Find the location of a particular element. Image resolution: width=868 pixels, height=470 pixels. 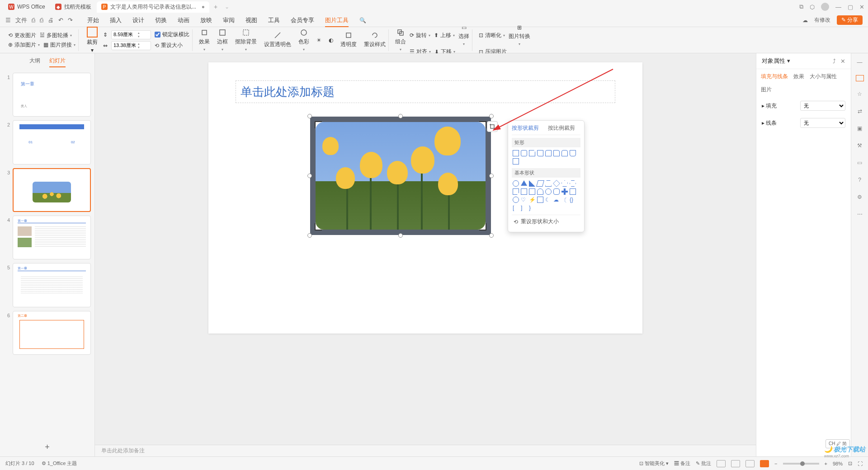

sorter-view-button is located at coordinates (736, 464).